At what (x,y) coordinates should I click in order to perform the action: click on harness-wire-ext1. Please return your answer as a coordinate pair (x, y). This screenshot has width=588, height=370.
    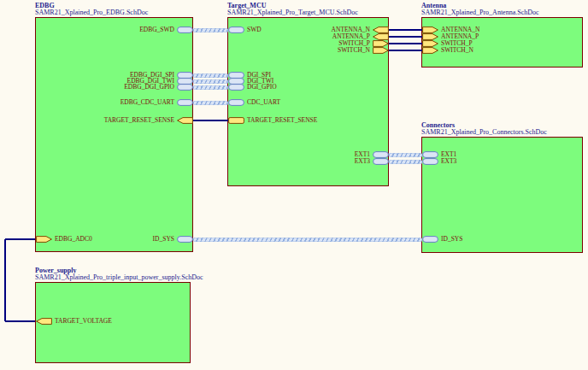
    Looking at the image, I should click on (405, 156).